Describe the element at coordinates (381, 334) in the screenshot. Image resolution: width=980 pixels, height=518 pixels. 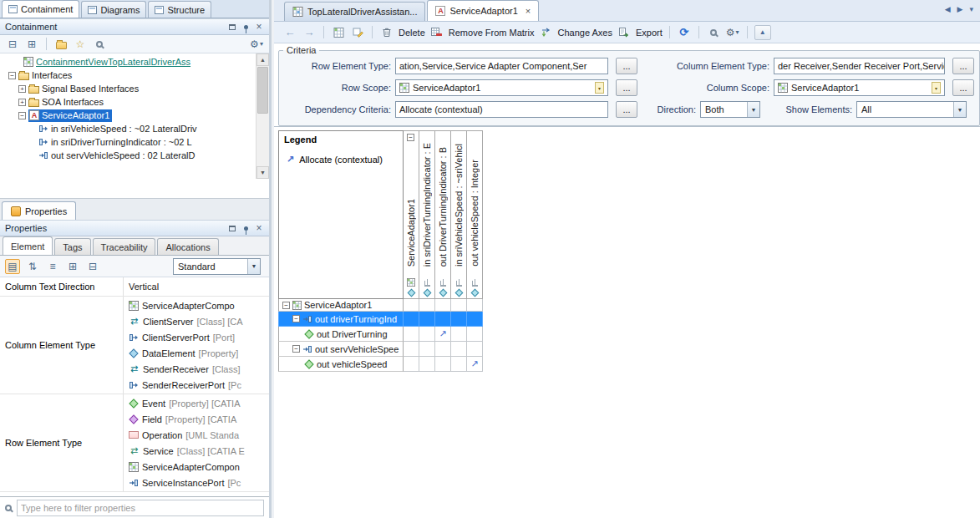
I see `matrix-row-out-driverturningindicator: out DriverTurning ↗` at that location.